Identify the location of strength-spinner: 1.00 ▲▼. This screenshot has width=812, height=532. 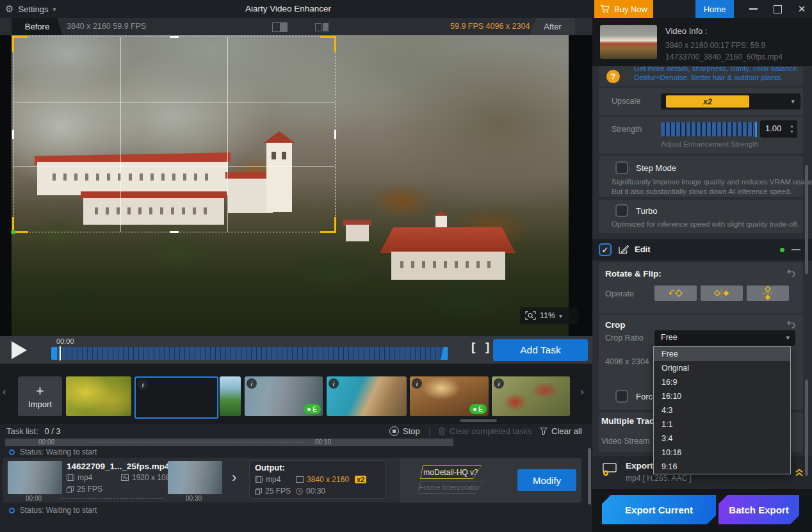
(779, 129).